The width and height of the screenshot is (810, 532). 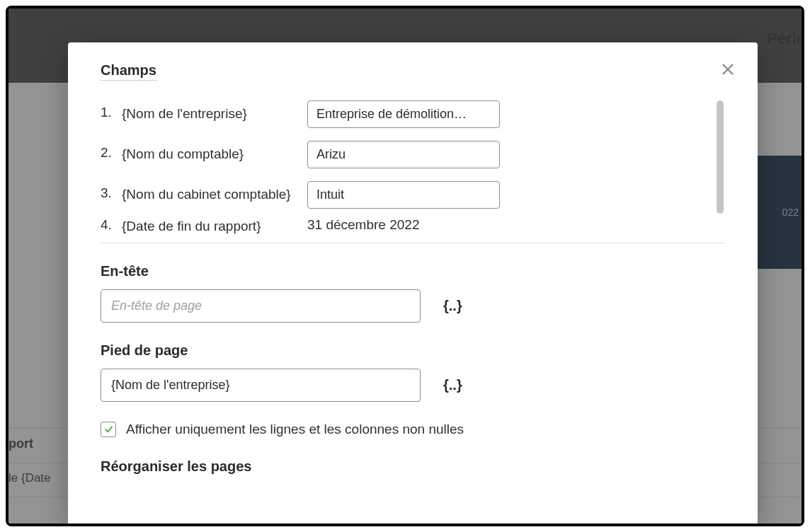 I want to click on page-header-input, so click(x=261, y=306).